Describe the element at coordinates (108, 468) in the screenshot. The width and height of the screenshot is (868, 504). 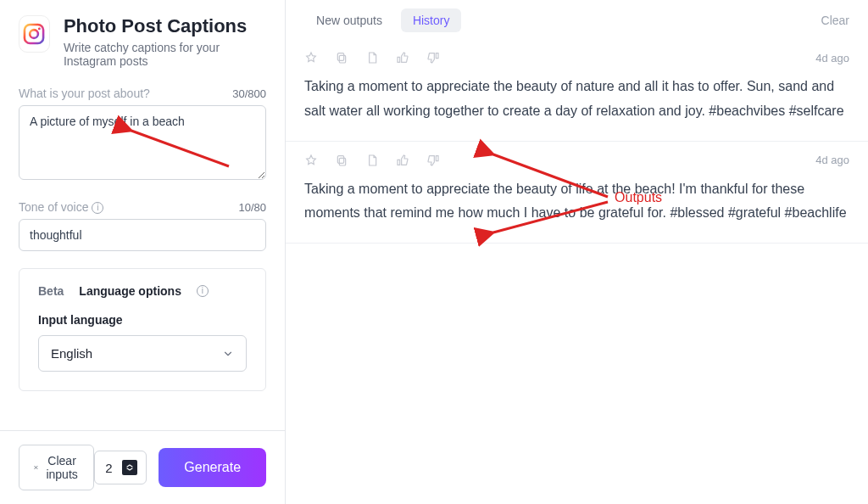
I see `quantity-value: 2` at that location.